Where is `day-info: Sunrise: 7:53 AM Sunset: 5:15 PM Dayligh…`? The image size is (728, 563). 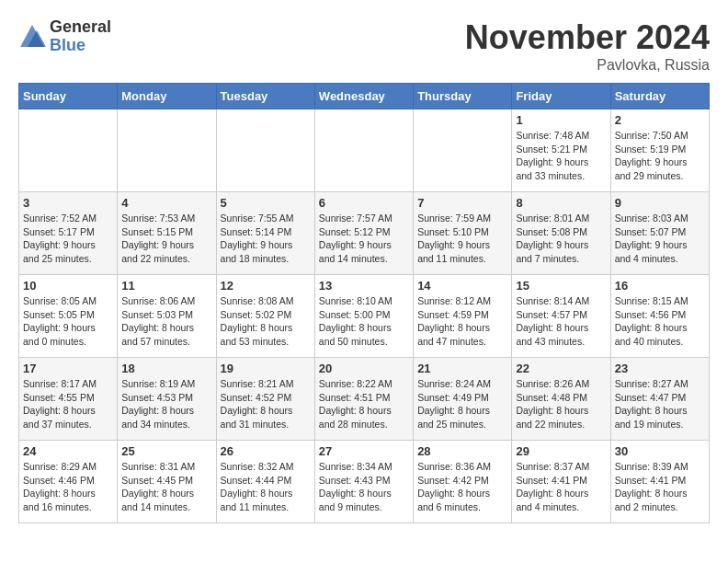 day-info: Sunrise: 7:53 AM Sunset: 5:15 PM Dayligh… is located at coordinates (166, 239).